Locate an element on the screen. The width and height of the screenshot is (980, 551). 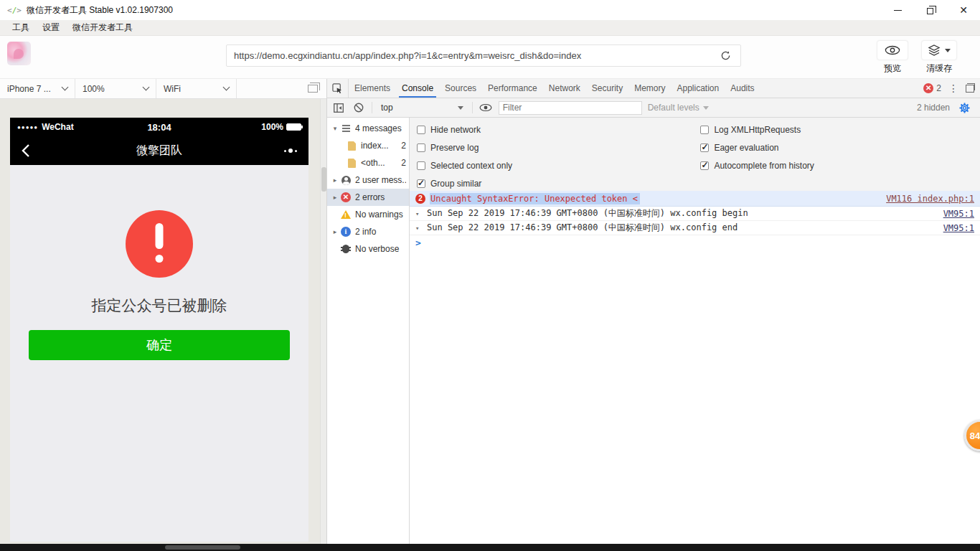
chevron-down-icon is located at coordinates (706, 108).